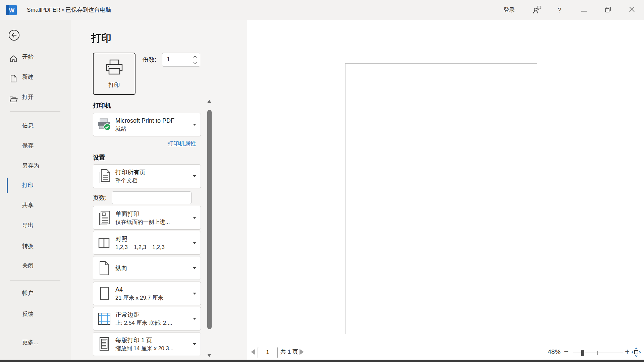  What do you see at coordinates (597, 353) in the screenshot?
I see `zoom-slider-center-tick` at bounding box center [597, 353].